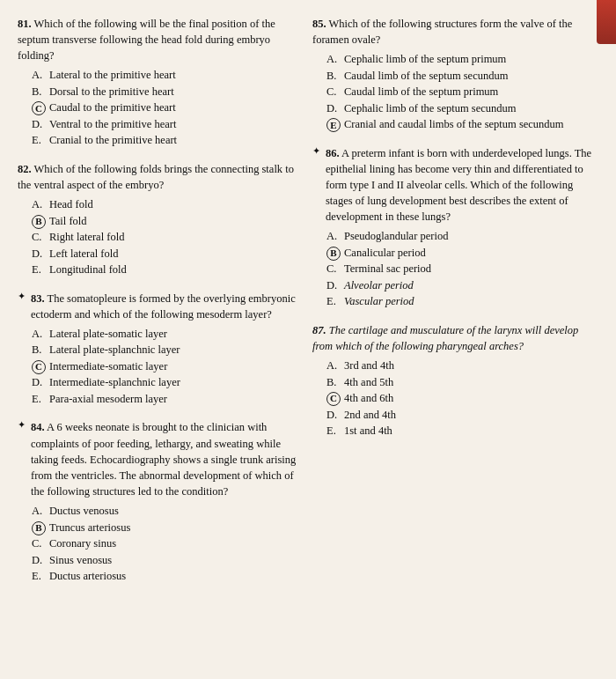  Describe the element at coordinates (160, 178) in the screenshot. I see `q82-header: 82. Which of the following folds brings …` at that location.